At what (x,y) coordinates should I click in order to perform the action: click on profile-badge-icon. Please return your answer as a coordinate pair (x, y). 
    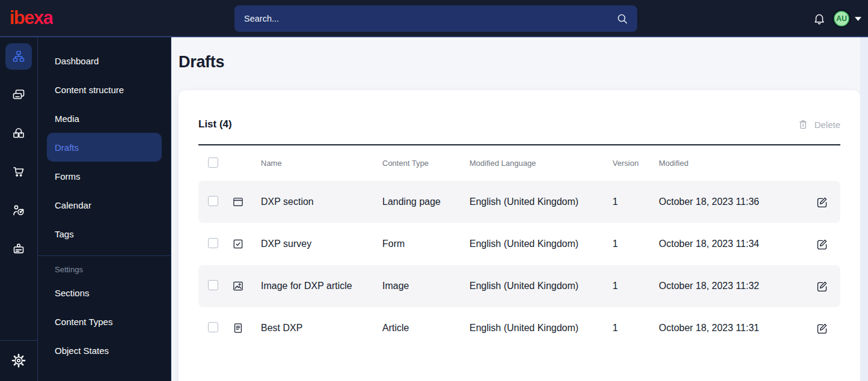
    Looking at the image, I should click on (19, 249).